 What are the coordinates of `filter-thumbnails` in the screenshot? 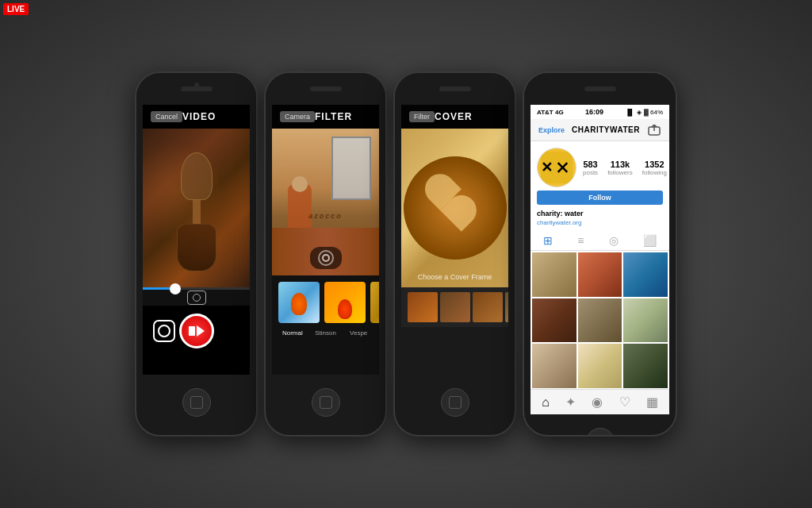 It's located at (325, 302).